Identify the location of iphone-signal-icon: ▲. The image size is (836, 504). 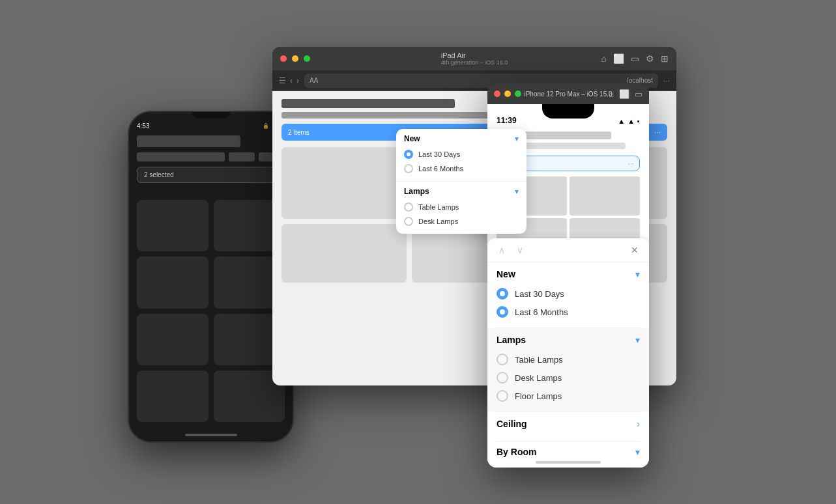
(631, 121).